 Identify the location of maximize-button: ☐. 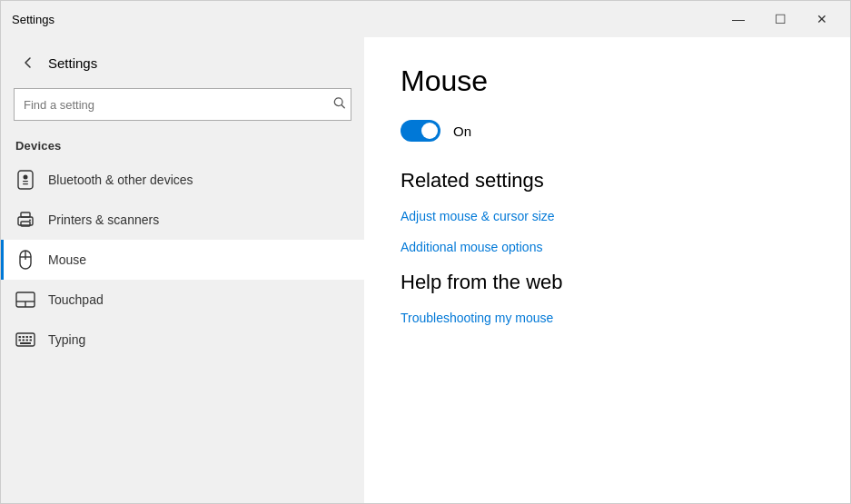
(780, 19).